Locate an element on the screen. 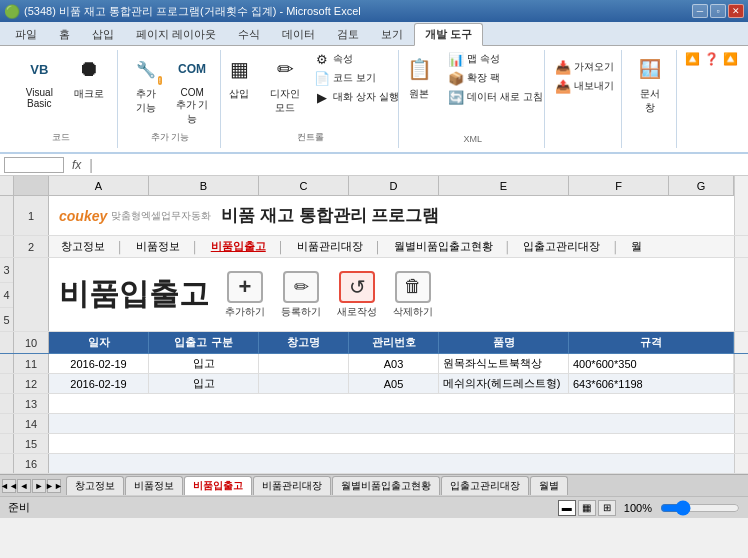 The width and height of the screenshot is (748, 558). cell-11-warehouse is located at coordinates (304, 364).